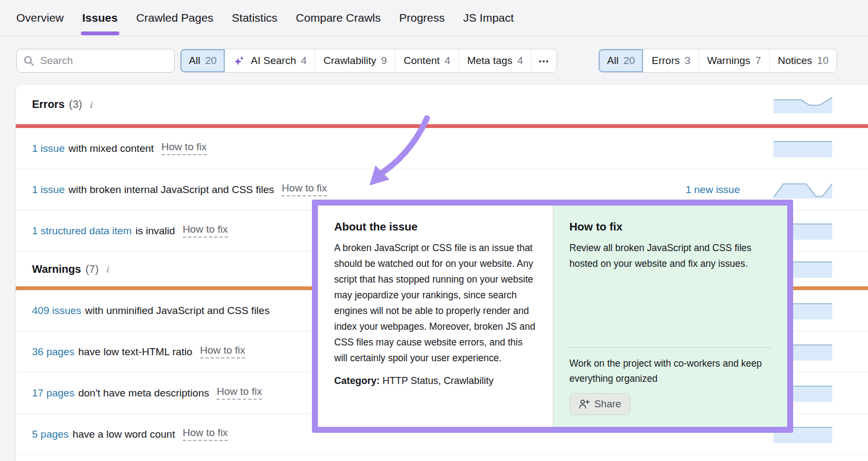 The image size is (868, 461). Describe the element at coordinates (100, 18) in the screenshot. I see `tab-issues: Issues` at that location.